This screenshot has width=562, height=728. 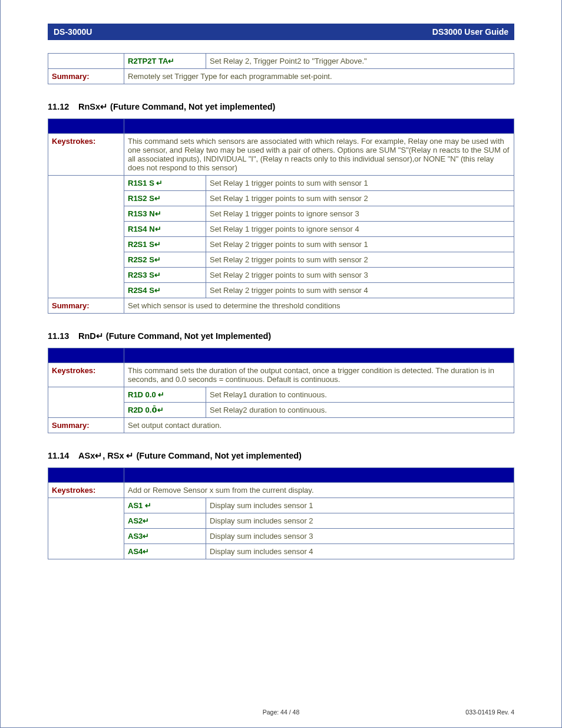 I want to click on command-code: AS2↵, so click(x=165, y=521).